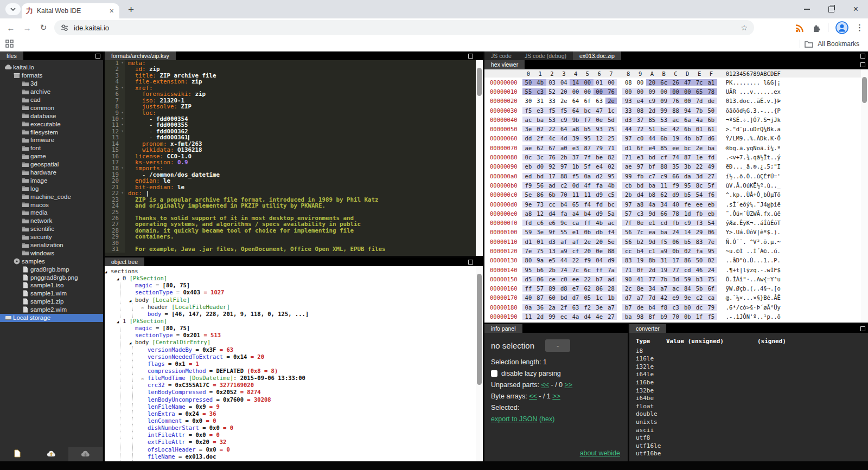 This screenshot has height=470, width=868. Describe the element at coordinates (290, 343) in the screenshot. I see `object-tree-node: ◢body [CentralDirEntry]` at that location.